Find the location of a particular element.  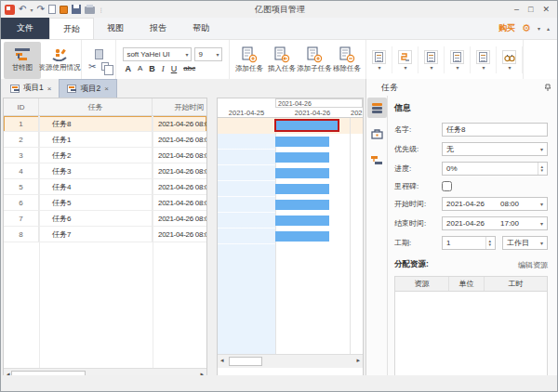

chevron-down-icon: ▾ is located at coordinates (379, 67).